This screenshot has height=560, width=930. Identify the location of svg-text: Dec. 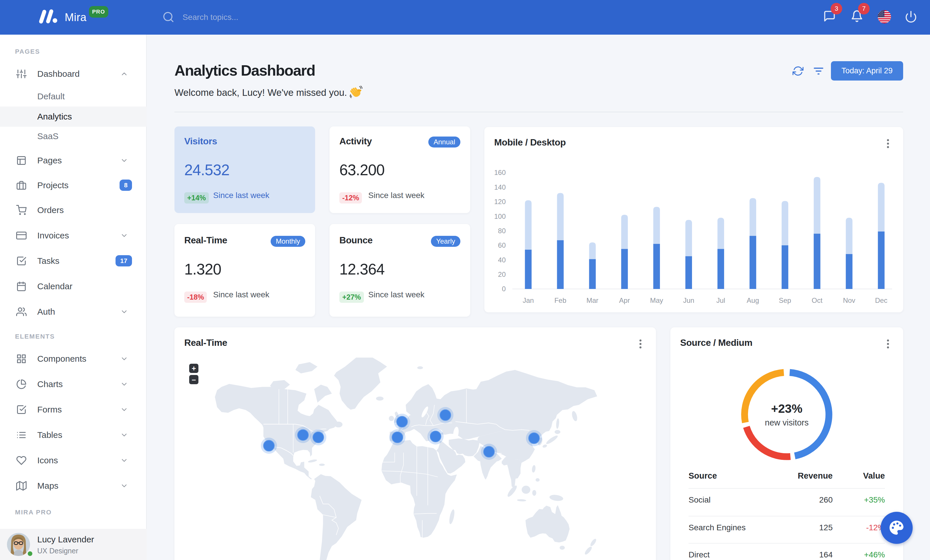
(882, 300).